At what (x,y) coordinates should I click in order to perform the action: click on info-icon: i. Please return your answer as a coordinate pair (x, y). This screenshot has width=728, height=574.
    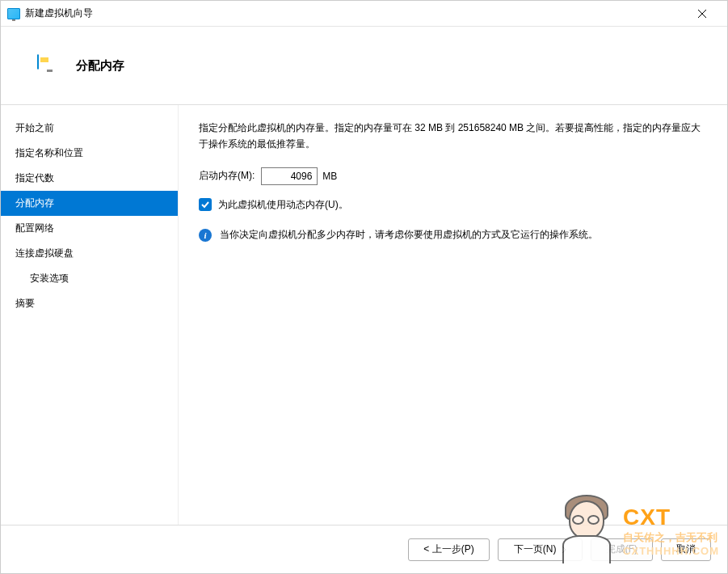
    Looking at the image, I should click on (205, 235).